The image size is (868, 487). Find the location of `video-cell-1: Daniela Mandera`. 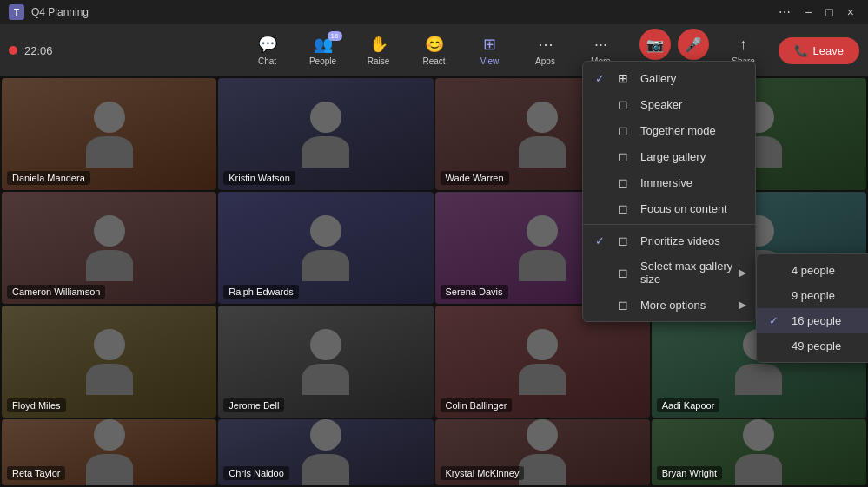

video-cell-1: Daniela Mandera is located at coordinates (109, 134).